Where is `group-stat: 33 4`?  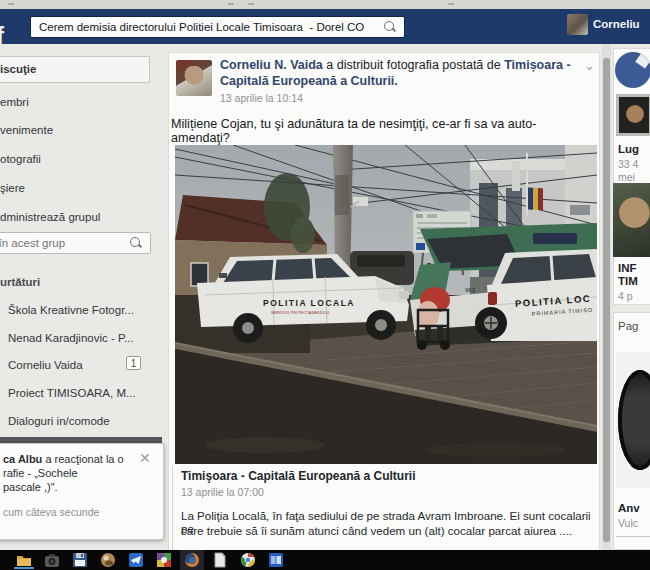 group-stat: 33 4 is located at coordinates (628, 164).